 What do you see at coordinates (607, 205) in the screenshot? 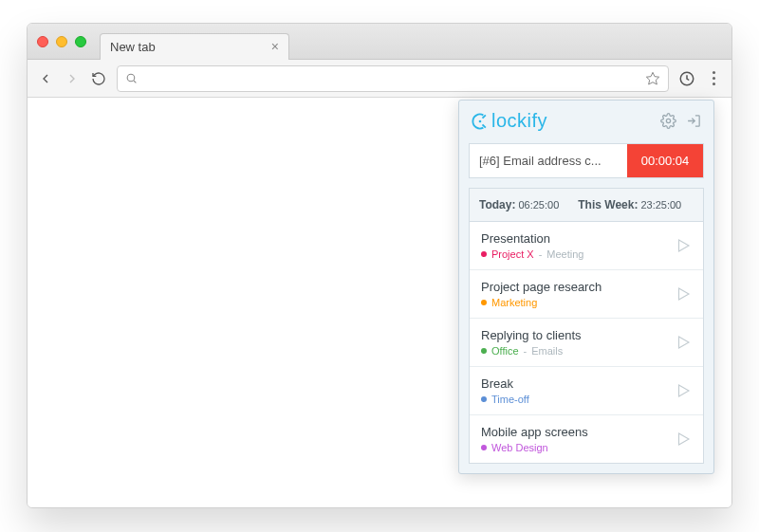
I see `week-label: This Week:` at bounding box center [607, 205].